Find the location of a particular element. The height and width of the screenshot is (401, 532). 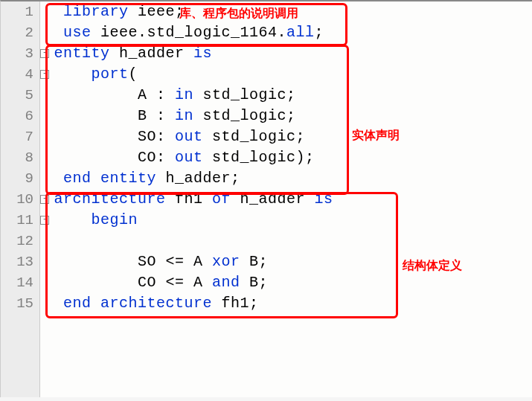

line-number: 7 is located at coordinates (21, 137).